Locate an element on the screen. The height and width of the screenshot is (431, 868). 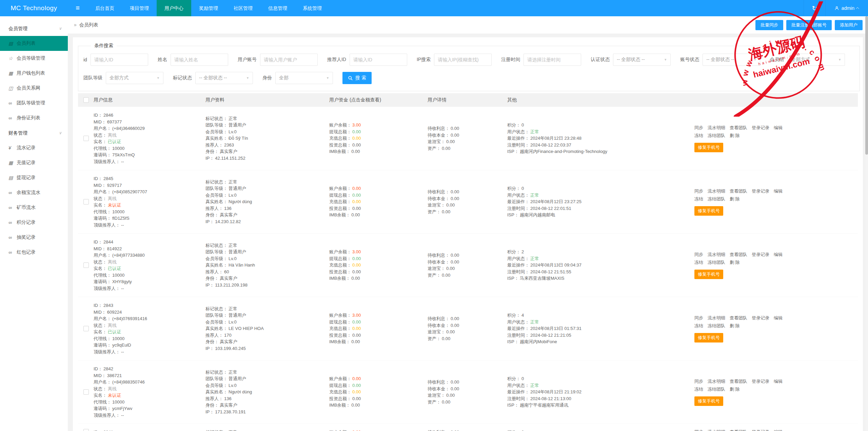
reg-time-input is located at coordinates (552, 60).